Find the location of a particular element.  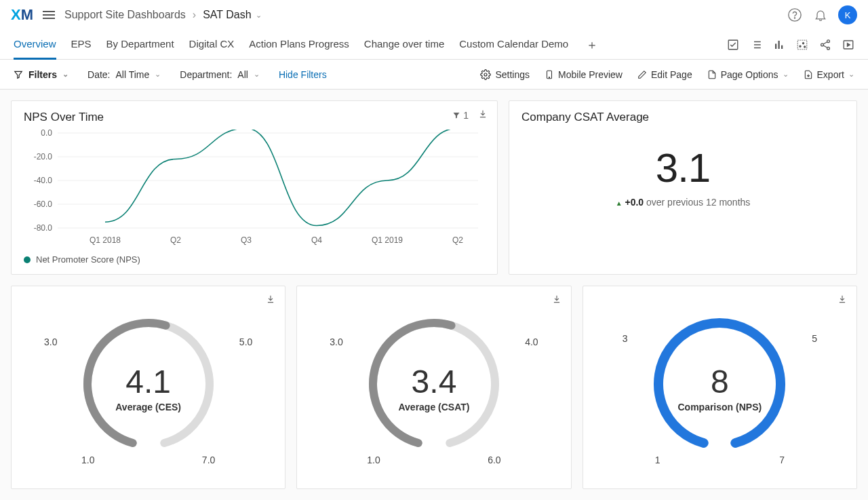

legend-label: Net Promoter Score (NPS) is located at coordinates (88, 259).